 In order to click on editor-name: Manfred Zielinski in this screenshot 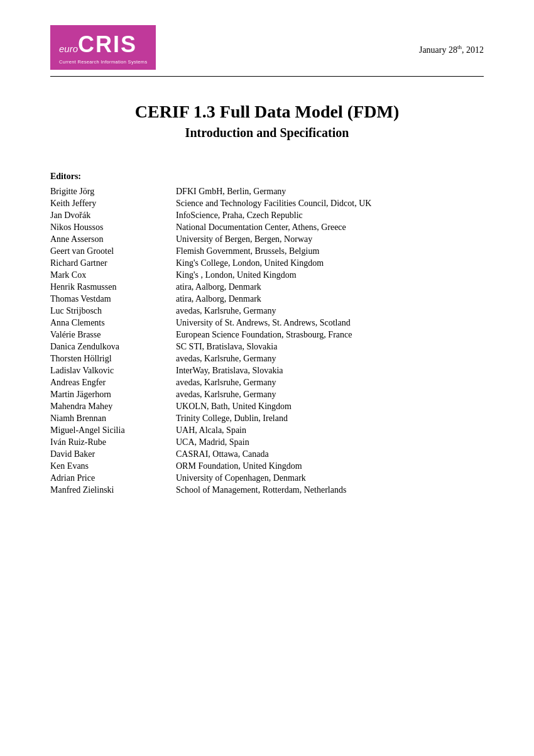, I will do `click(113, 490)`.